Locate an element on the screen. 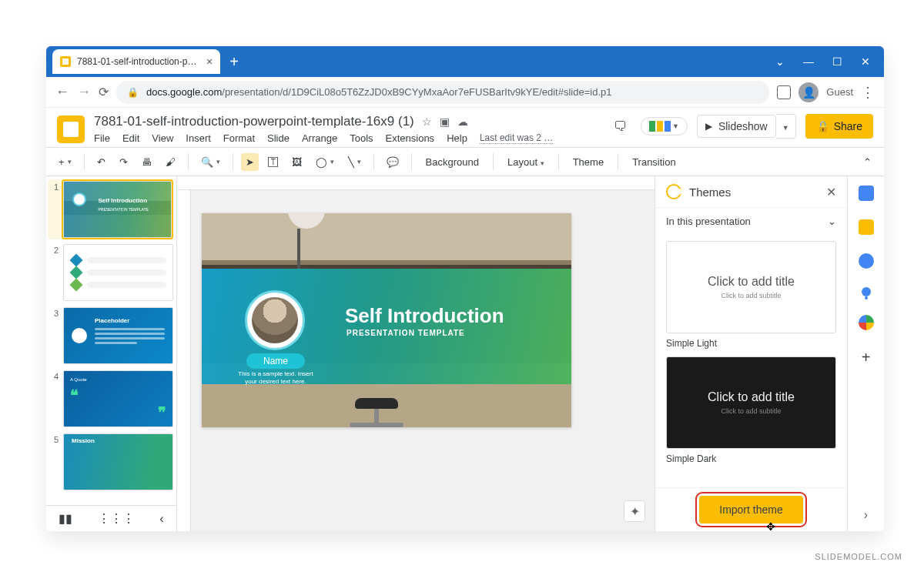  theme-name: Simple Light is located at coordinates (752, 343).